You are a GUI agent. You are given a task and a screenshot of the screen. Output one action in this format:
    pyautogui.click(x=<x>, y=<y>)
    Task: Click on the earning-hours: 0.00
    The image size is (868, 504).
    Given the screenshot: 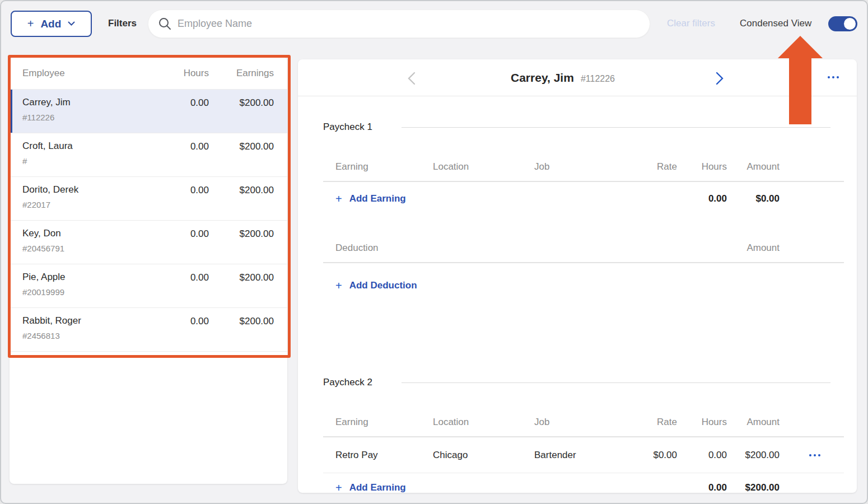 What is the action you would take?
    pyautogui.click(x=702, y=455)
    